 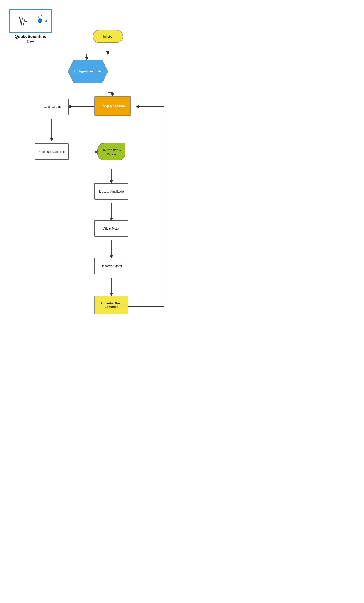 I want to click on node-processar: Processar Dados BT, so click(x=52, y=152).